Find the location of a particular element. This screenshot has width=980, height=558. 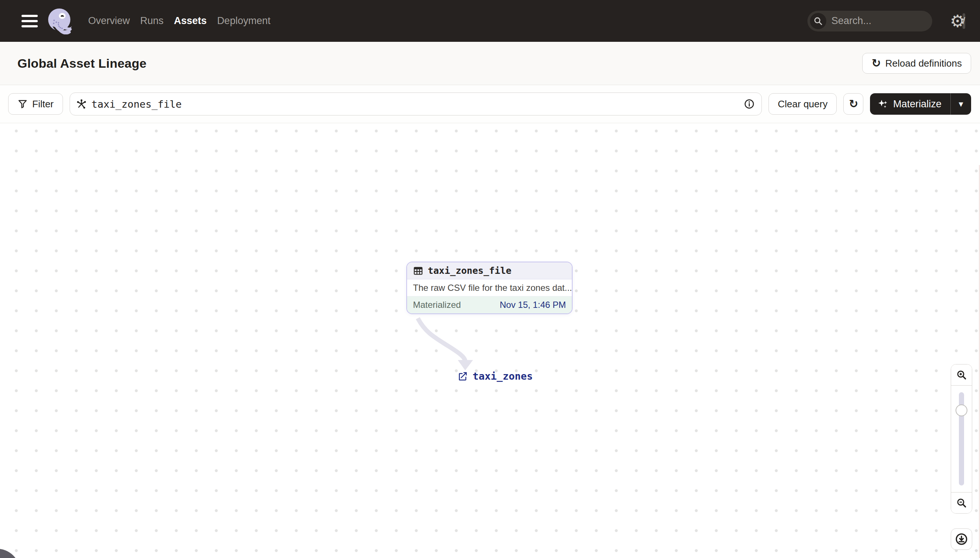

zoom-slider-thumb is located at coordinates (961, 410).